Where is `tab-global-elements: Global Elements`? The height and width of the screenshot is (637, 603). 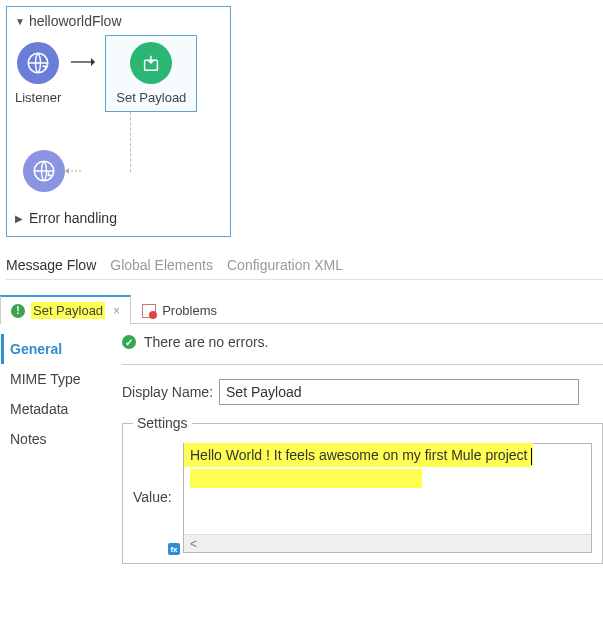 tab-global-elements: Global Elements is located at coordinates (162, 265).